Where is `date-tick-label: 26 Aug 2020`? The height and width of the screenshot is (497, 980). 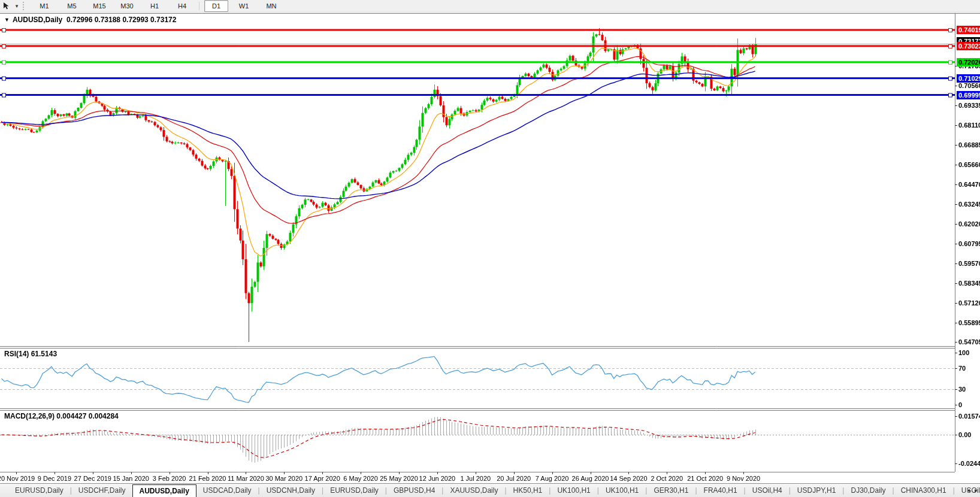 date-tick-label: 26 Aug 2020 is located at coordinates (591, 478).